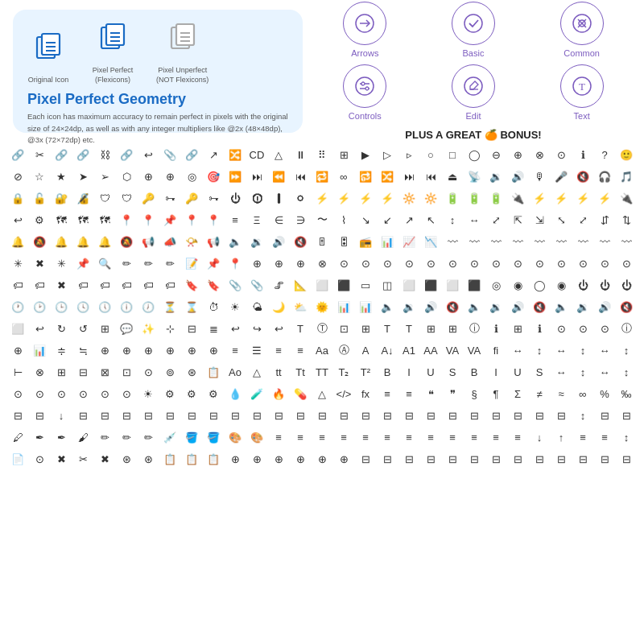  Describe the element at coordinates (322, 263) in the screenshot. I see `icons-row-6: ✳ ✖ ✳ 📌 🔍 ✏ ✏ ✏ 📝 📌 📍 ⊕ ⊕ ⊕ ⊗ ⊙ ⊙ ⊙ ⊙ ⊙ …` at that location.